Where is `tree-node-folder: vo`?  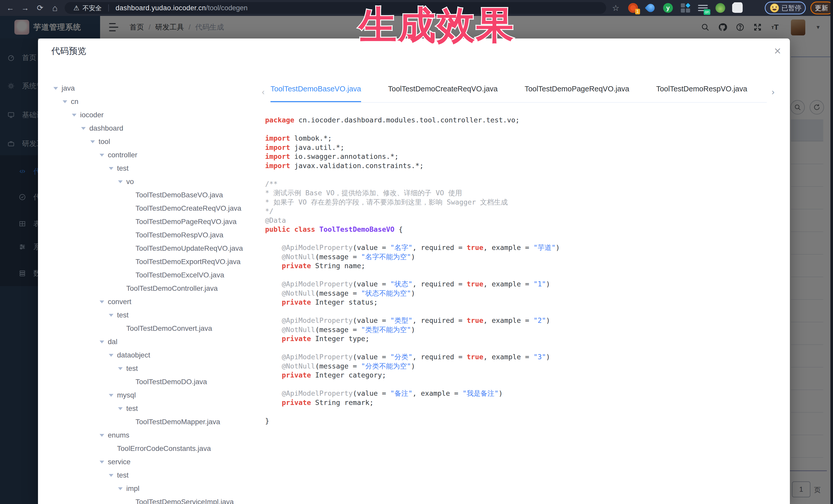
tree-node-folder: vo is located at coordinates (150, 182).